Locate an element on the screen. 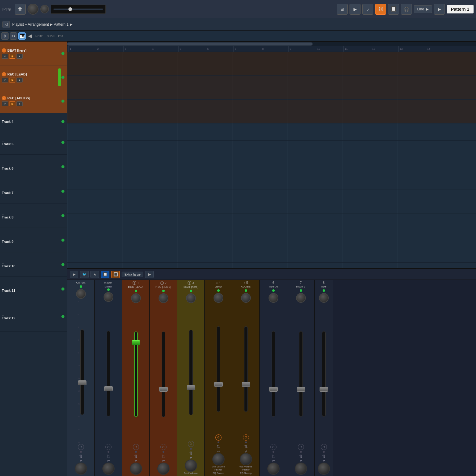  ch-4-stereo: ⇄ is located at coordinates (218, 452).